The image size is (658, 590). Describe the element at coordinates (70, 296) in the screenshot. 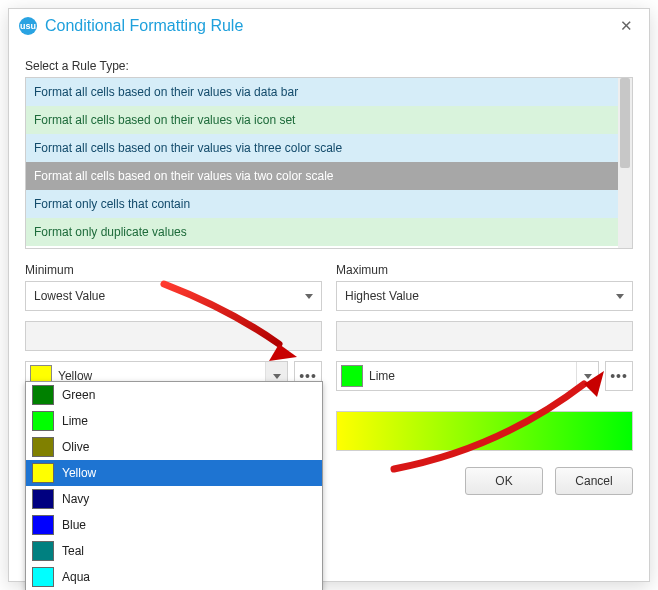

I see `minimum-value-mode-text: Lowest Value` at that location.